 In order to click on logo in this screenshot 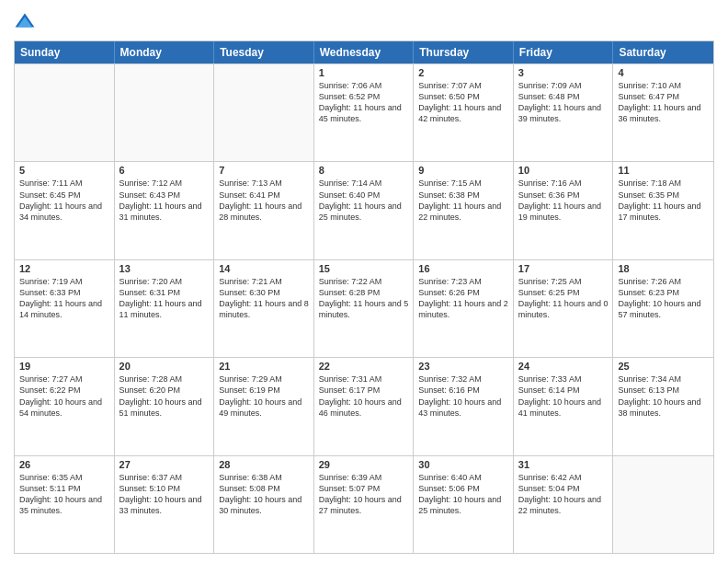, I will do `click(27, 21)`.